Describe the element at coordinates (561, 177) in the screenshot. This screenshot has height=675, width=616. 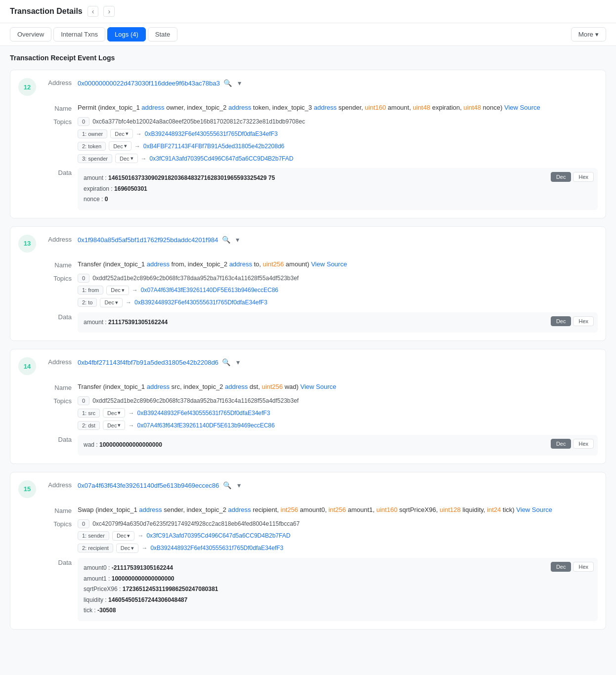
I see `dec-btn-12: Dec` at that location.